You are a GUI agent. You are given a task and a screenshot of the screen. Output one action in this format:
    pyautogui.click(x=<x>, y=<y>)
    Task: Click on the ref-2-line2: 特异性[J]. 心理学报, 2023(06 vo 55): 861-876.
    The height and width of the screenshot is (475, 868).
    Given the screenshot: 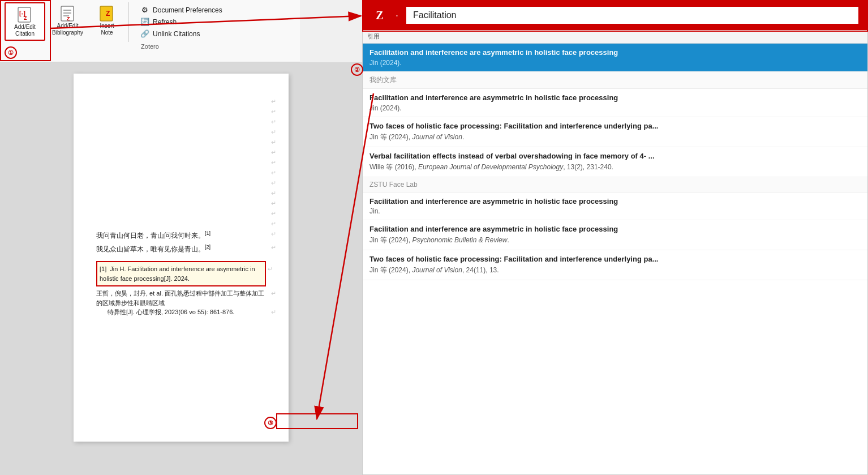 What is the action you would take?
    pyautogui.click(x=181, y=313)
    